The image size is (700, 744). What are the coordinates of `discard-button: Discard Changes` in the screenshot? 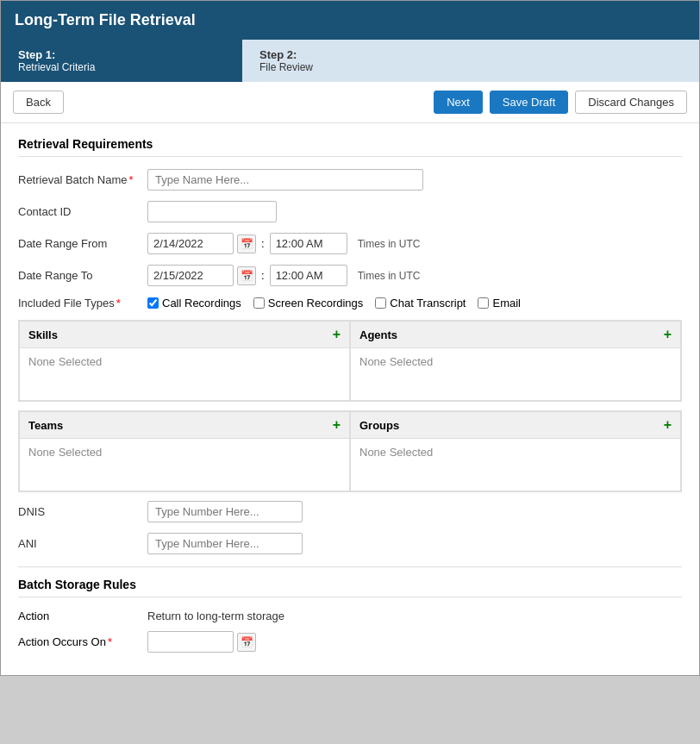 It's located at (631, 102).